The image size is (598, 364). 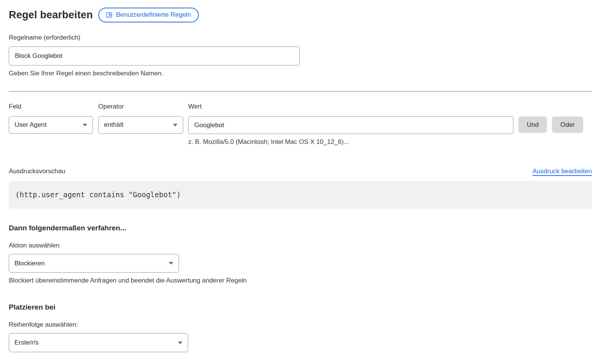 I want to click on or-button: Oder, so click(x=568, y=125).